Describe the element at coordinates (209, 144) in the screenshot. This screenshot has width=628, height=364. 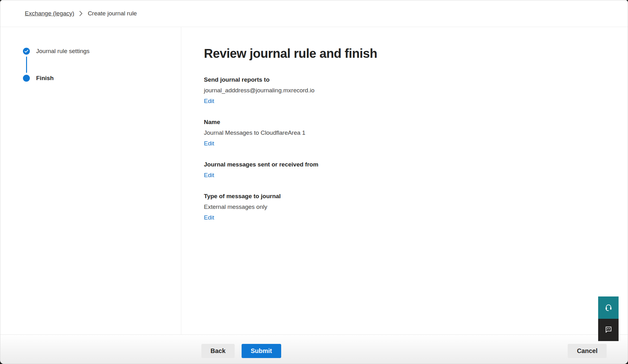
I see `edit-name-link: Edit` at that location.